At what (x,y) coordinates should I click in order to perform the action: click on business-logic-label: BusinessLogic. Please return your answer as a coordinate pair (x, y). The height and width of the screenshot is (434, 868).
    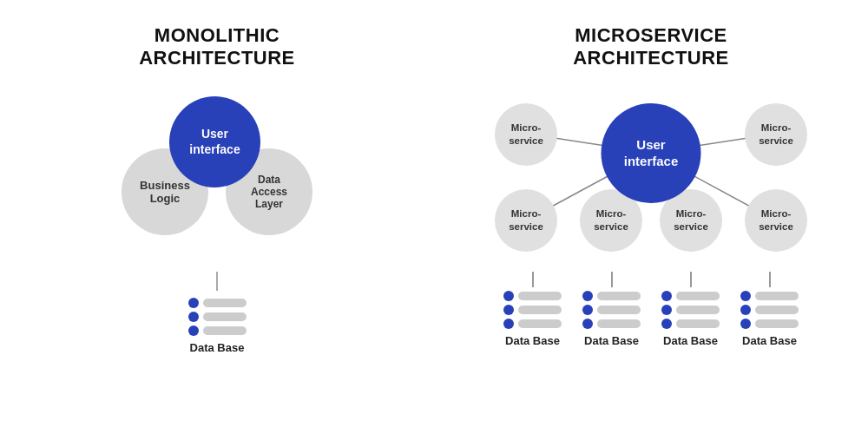
    Looking at the image, I should click on (165, 192).